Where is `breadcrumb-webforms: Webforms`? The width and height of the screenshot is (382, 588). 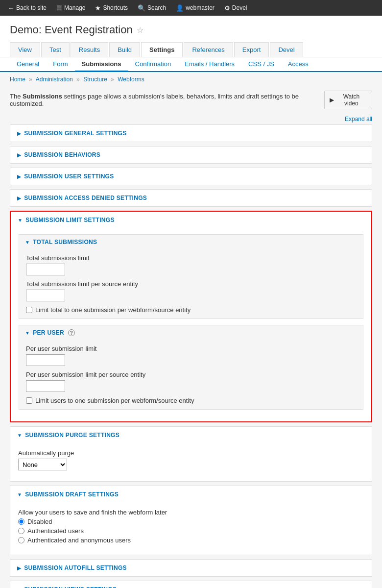
breadcrumb-webforms: Webforms is located at coordinates (131, 79).